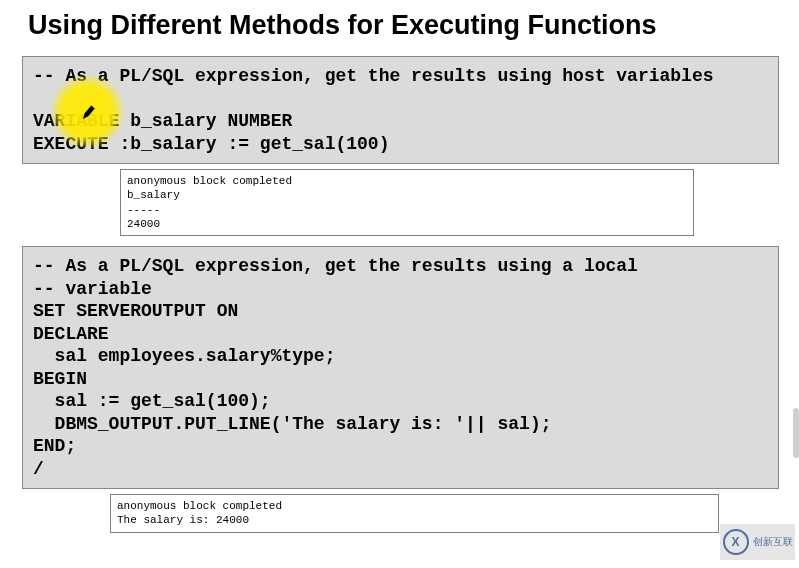  I want to click on watermark-text: 创新互联, so click(773, 542).